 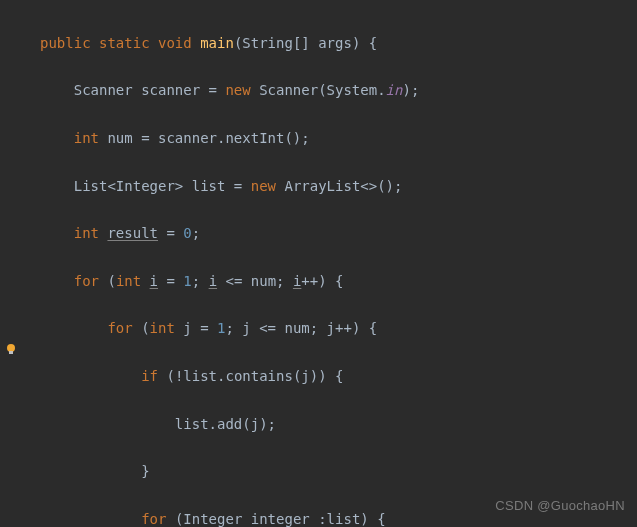 What do you see at coordinates (187, 281) in the screenshot?
I see `number: 1` at bounding box center [187, 281].